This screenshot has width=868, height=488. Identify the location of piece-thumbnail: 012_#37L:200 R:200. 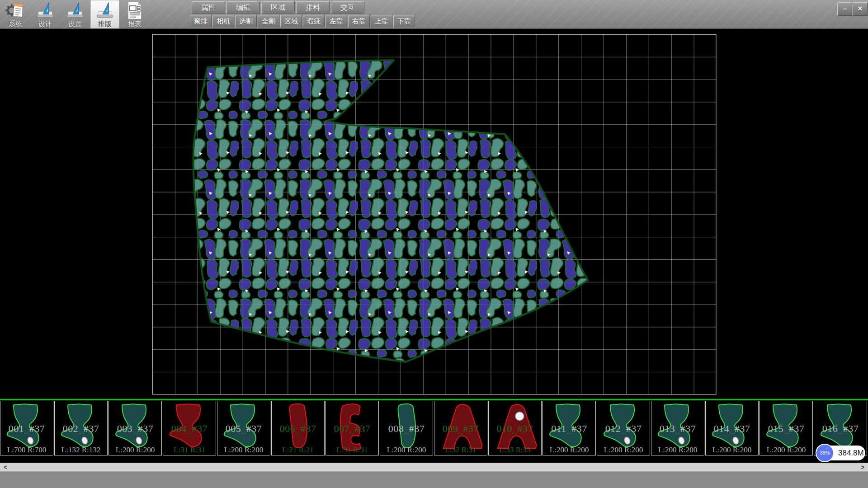
(623, 428).